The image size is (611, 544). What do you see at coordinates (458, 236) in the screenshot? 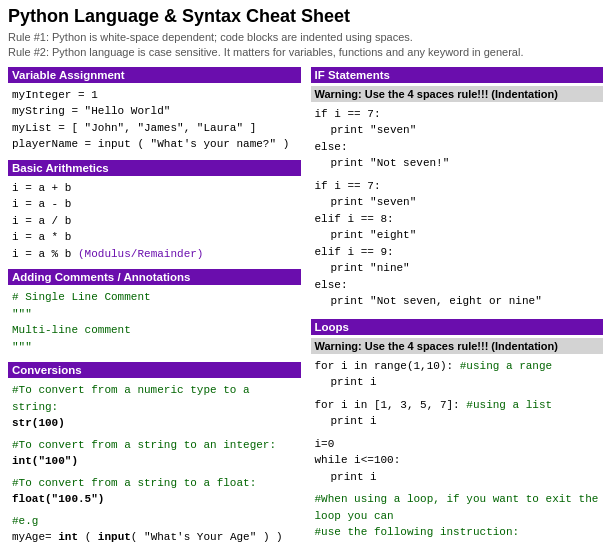
I see `if2-line4: print "eight"` at bounding box center [458, 236].